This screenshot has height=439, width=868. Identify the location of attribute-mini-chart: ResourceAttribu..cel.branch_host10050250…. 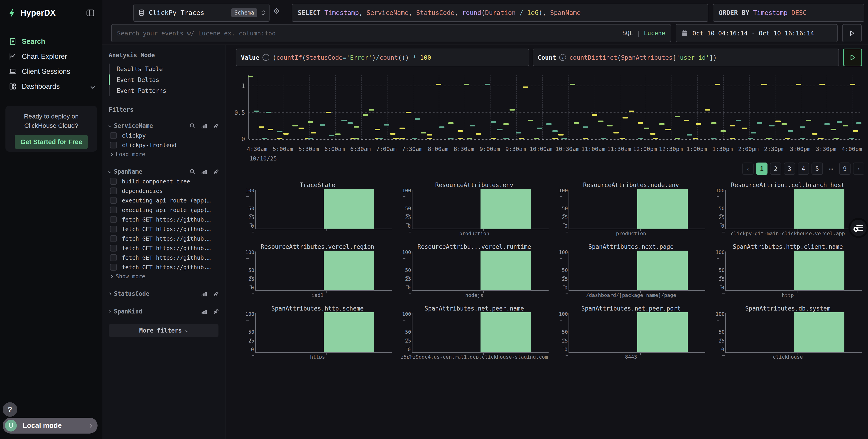
(788, 212).